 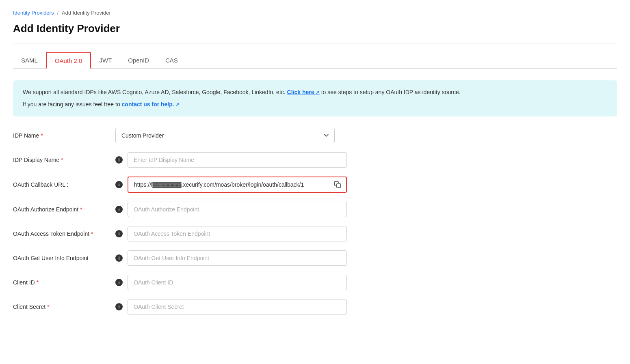 I want to click on label-access-token: OAuth Access Token Endpoint*, so click(x=62, y=234).